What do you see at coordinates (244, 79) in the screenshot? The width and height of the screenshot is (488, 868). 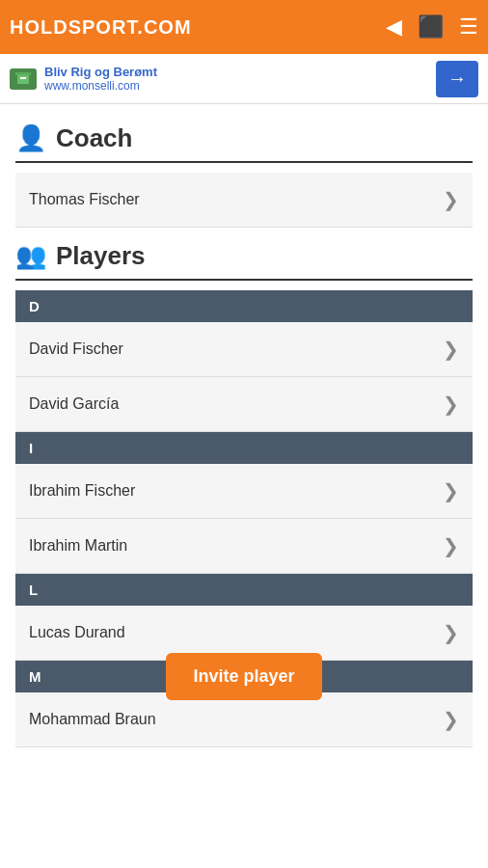 I see `ad-banner: Bliv Rig og Berømt www.monselli.com →` at bounding box center [244, 79].